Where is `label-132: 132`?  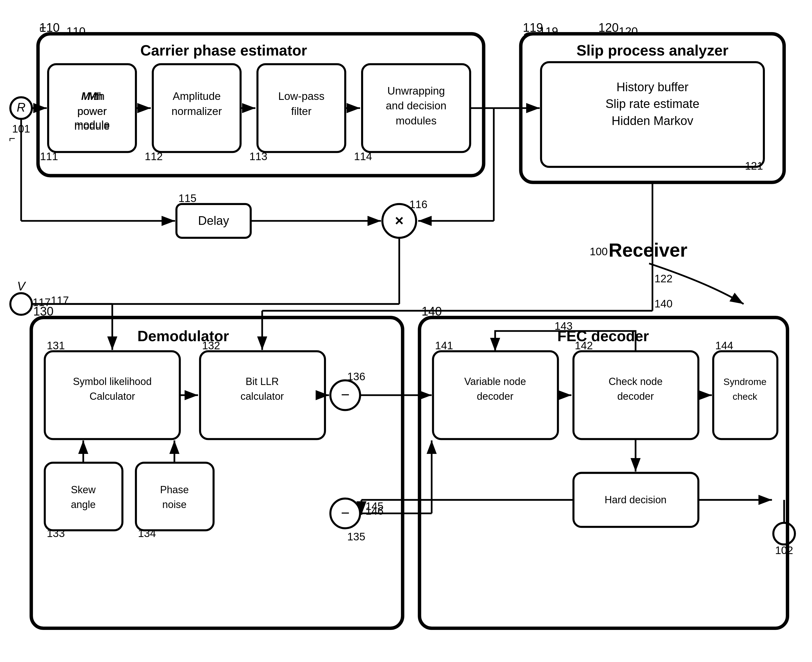
label-132: 132 is located at coordinates (211, 345).